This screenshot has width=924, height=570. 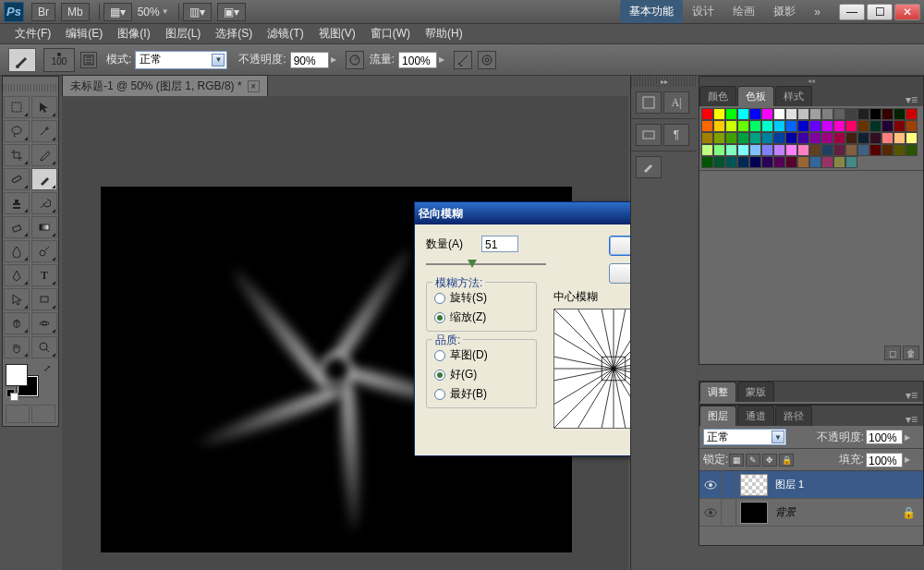 I want to click on tab-layers: 图层, so click(x=718, y=416).